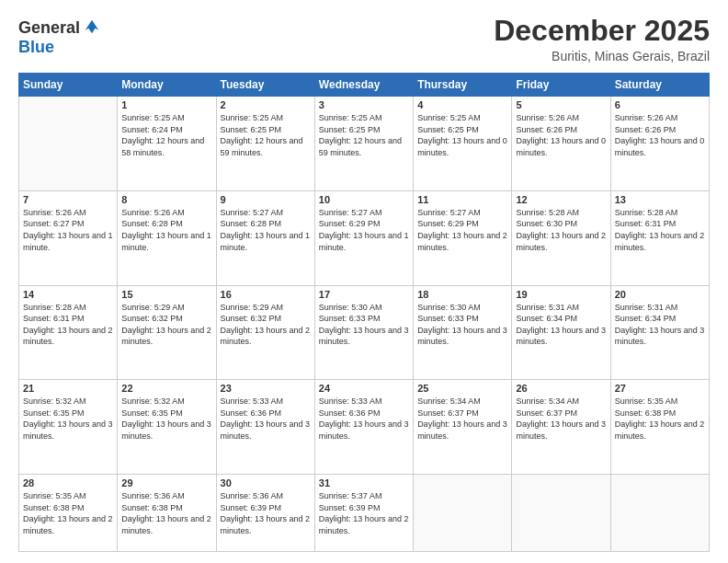  Describe the element at coordinates (561, 427) in the screenshot. I see `table-row: 26Sunrise: 5:34 AMSunset: 6:37 PMDayligh…` at that location.